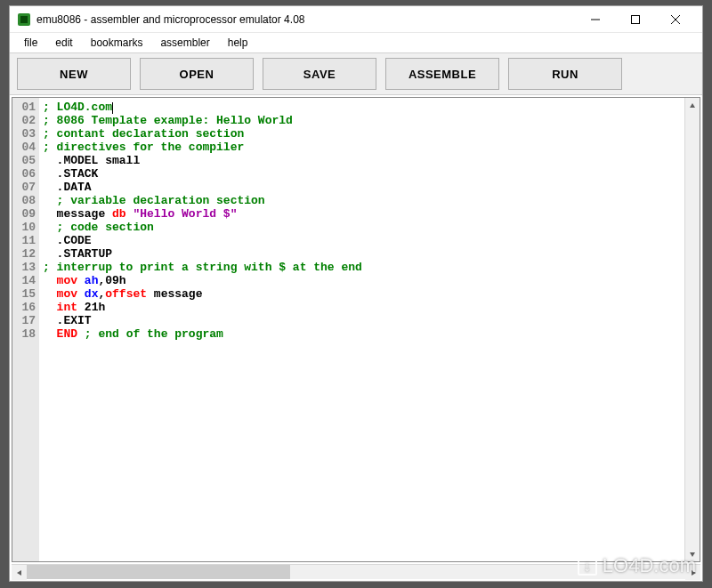  Describe the element at coordinates (197, 74) in the screenshot. I see `open-button: OPEN` at that location.